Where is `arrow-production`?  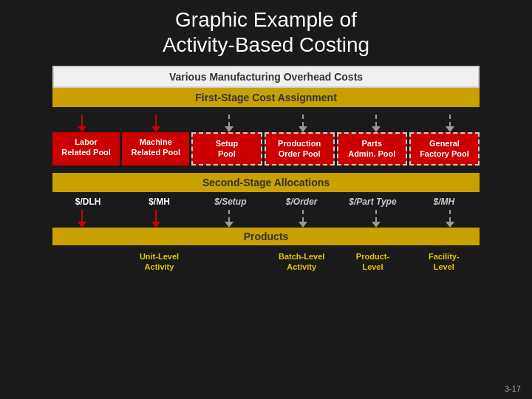 arrow-production is located at coordinates (303, 123).